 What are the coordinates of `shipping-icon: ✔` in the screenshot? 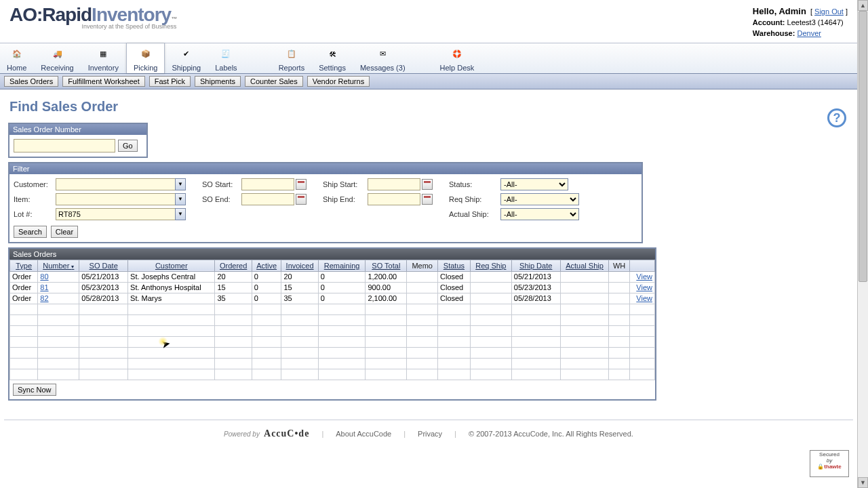 It's located at (186, 54).